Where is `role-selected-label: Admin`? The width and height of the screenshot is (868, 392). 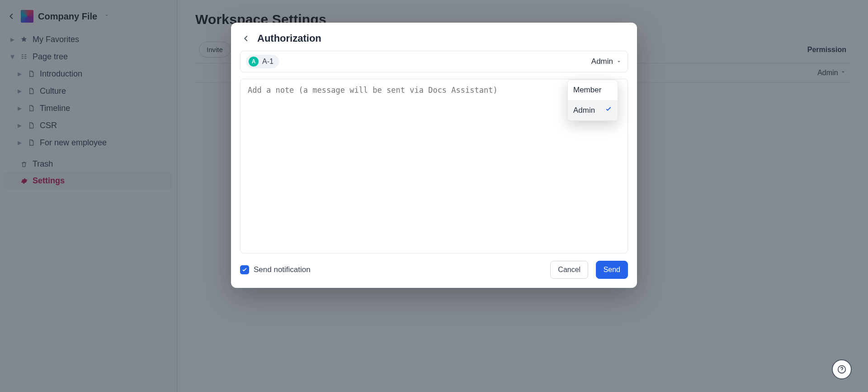
role-selected-label: Admin is located at coordinates (602, 62).